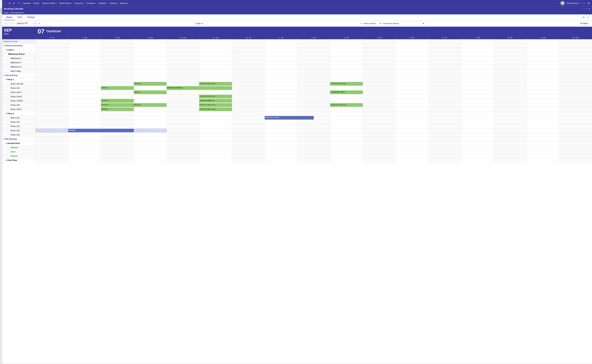 This screenshot has width=592, height=364. What do you see at coordinates (557, 3) in the screenshot?
I see `more-options: ⋯` at bounding box center [557, 3].